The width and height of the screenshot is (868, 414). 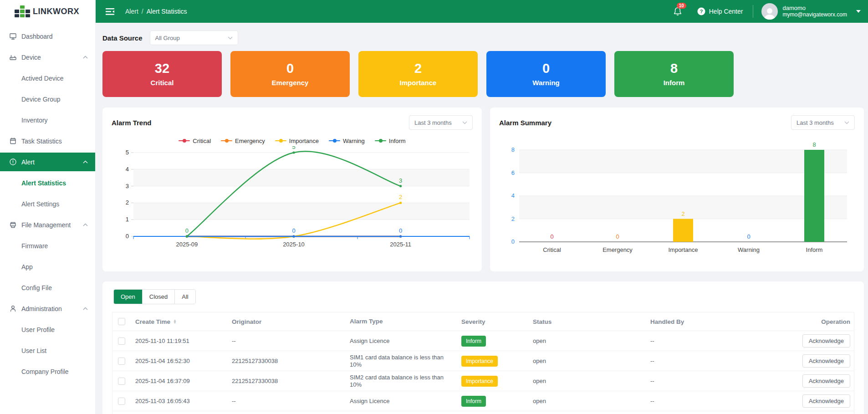 What do you see at coordinates (390, 141) in the screenshot?
I see `legend-item-inform: Inform` at bounding box center [390, 141].